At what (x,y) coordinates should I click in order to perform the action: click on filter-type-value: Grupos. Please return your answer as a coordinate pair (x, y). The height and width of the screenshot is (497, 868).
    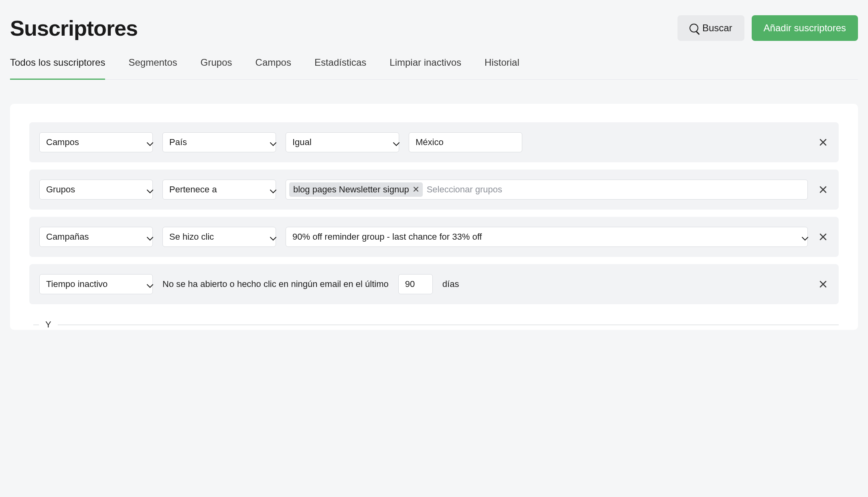
    Looking at the image, I should click on (61, 190).